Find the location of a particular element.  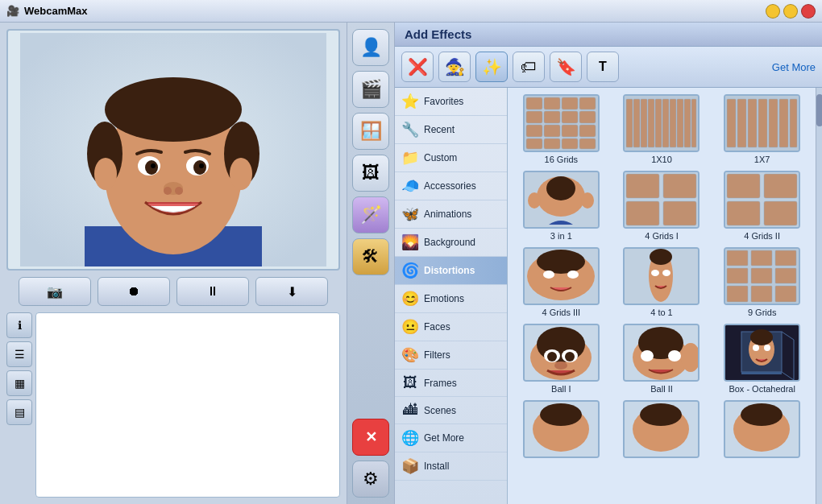

effect-9grids-thumb is located at coordinates (762, 276).